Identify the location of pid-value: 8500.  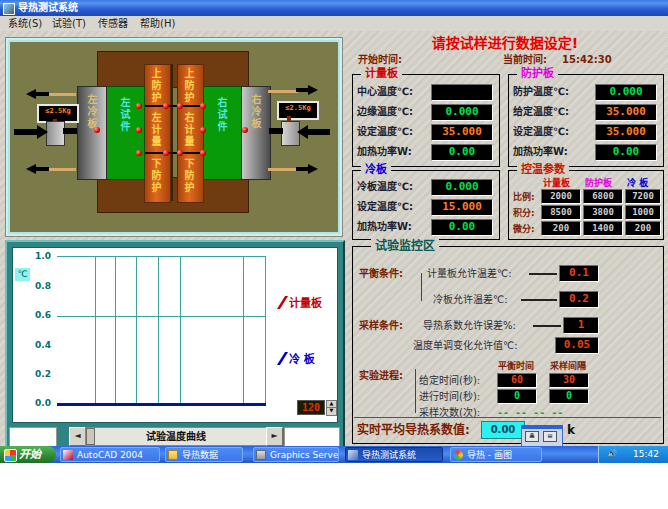
(561, 212).